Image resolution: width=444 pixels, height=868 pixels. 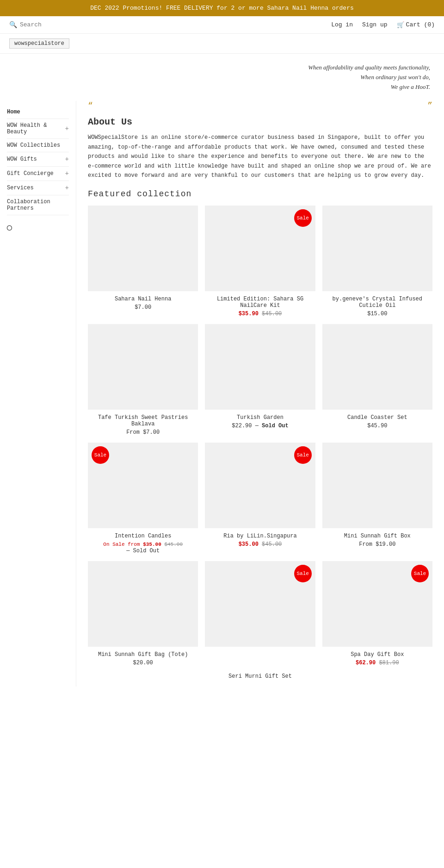 I want to click on quote-right: ”, so click(x=430, y=106).